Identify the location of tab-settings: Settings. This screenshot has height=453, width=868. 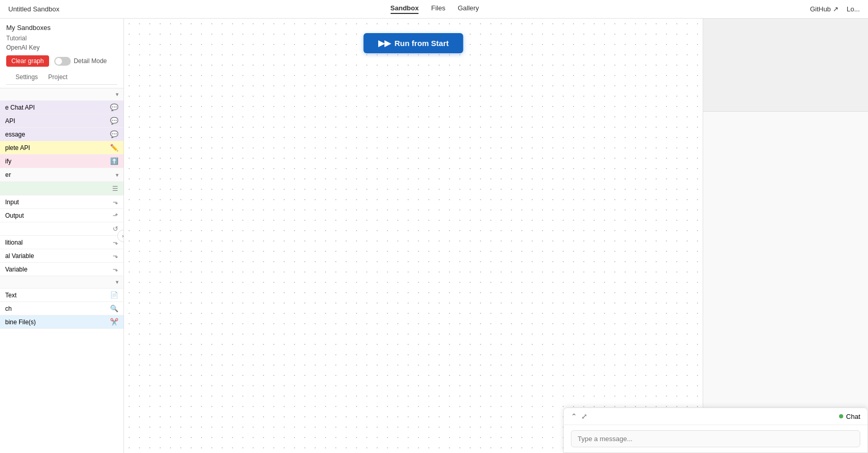
(27, 78).